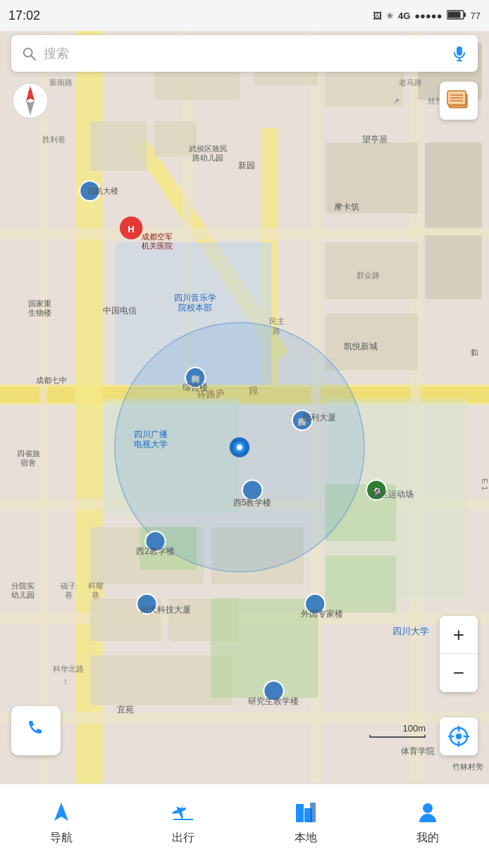 This screenshot has height=868, width=489. I want to click on svg-text: 科华北路, so click(68, 669).